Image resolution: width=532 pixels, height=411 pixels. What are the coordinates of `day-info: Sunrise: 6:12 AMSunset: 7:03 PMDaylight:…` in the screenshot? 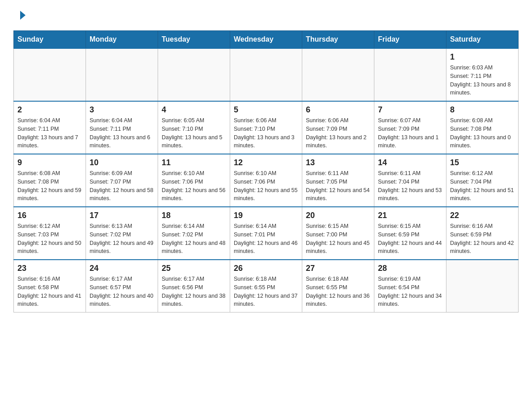 It's located at (50, 239).